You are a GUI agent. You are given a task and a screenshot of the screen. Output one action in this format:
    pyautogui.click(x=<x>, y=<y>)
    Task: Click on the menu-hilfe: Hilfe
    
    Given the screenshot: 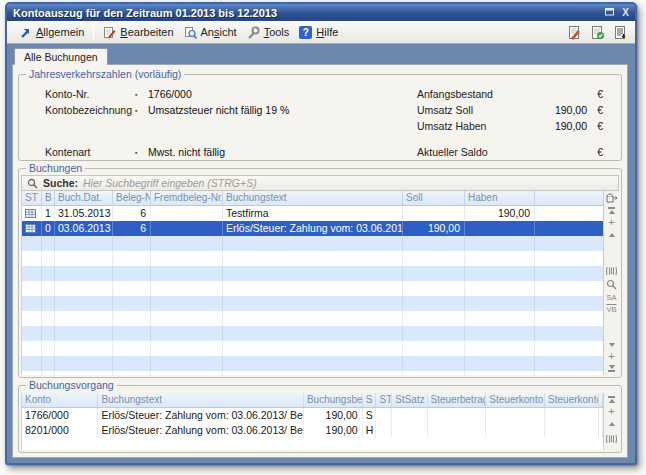 What is the action you would take?
    pyautogui.click(x=318, y=32)
    